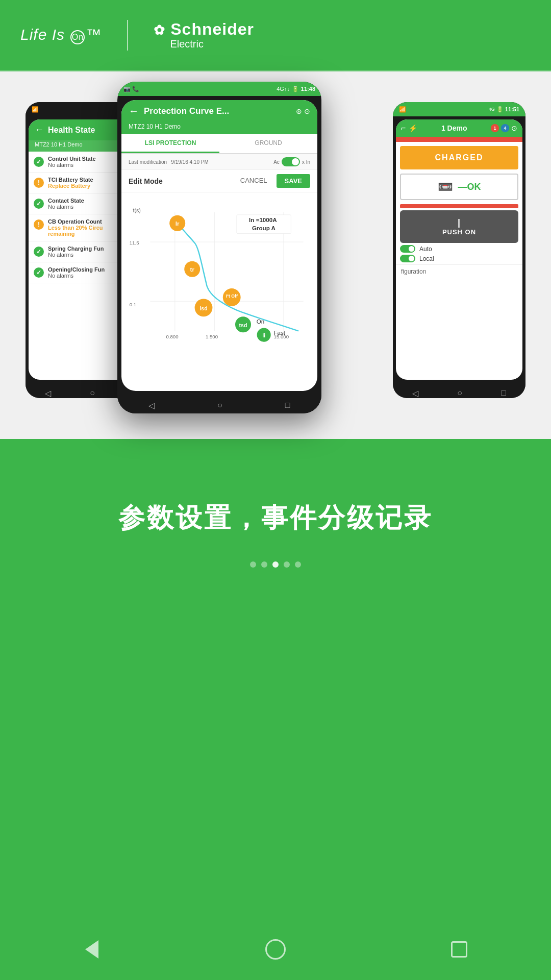 The width and height of the screenshot is (551, 980). Describe the element at coordinates (293, 181) in the screenshot. I see `save-button: SAVE` at that location.